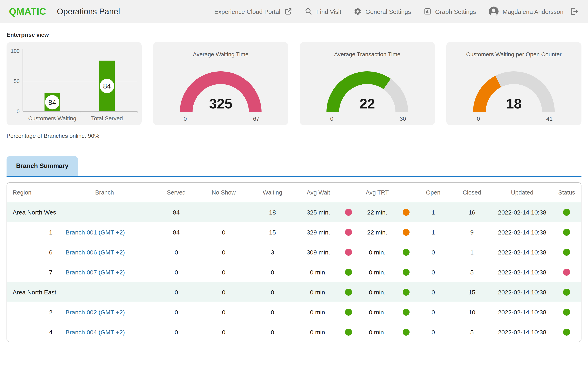 This screenshot has height=367, width=588. Describe the element at coordinates (107, 86) in the screenshot. I see `bar-value-label: 84` at that location.